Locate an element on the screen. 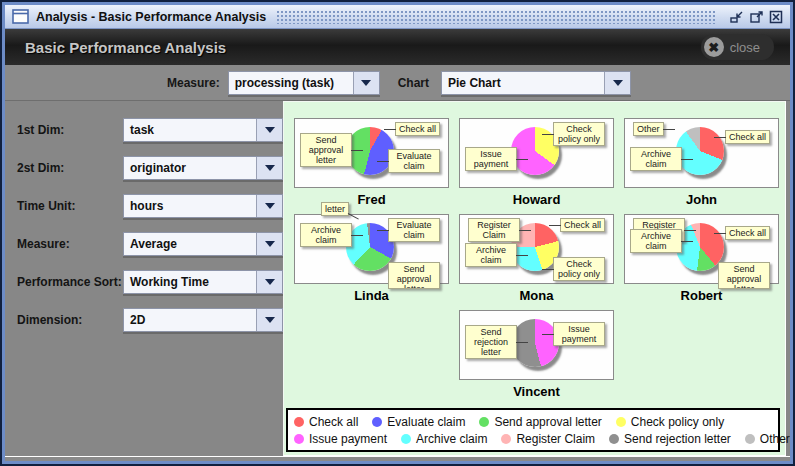 The width and height of the screenshot is (795, 466). toolbar: Measure: processing (task) Chart Pie Cha… is located at coordinates (398, 83).